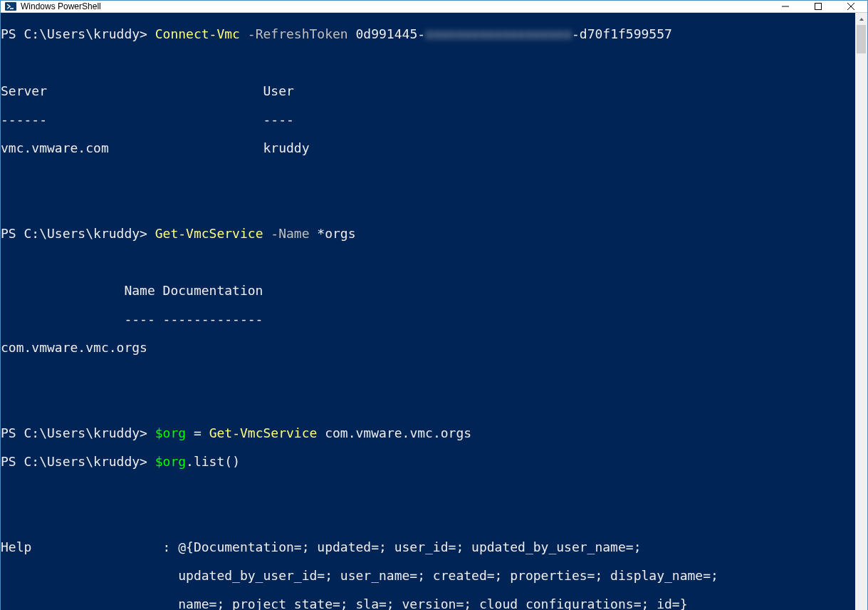 This screenshot has height=610, width=868. I want to click on arg: com.vmware.vmc.orgs, so click(394, 433).